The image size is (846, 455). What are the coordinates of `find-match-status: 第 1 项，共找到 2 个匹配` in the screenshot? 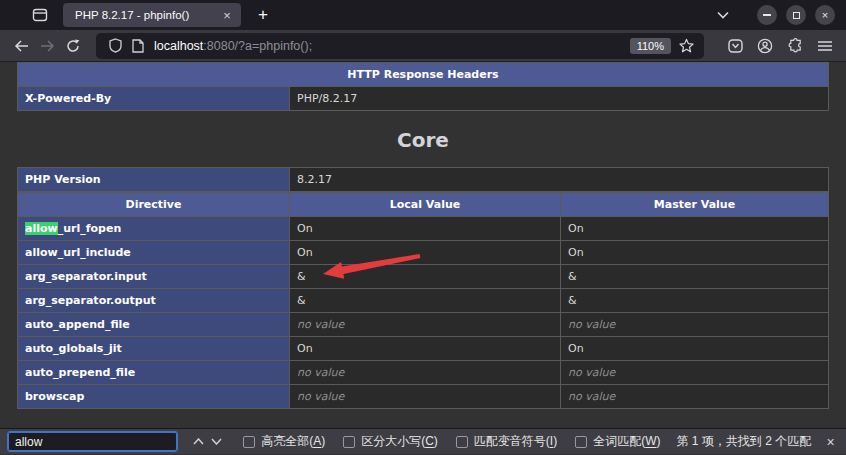 It's located at (744, 442).